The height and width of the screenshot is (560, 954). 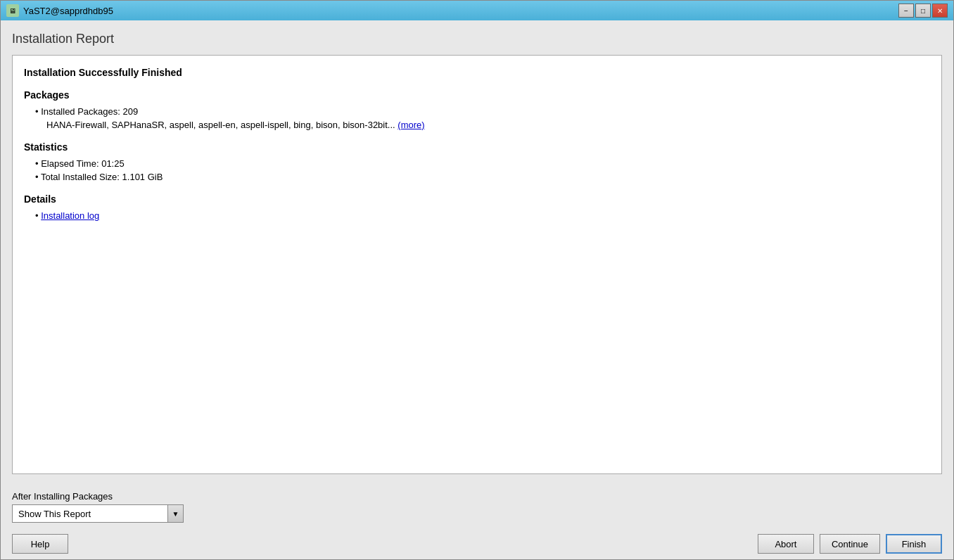 What do you see at coordinates (477, 147) in the screenshot?
I see `statistics-heading: Statistics` at bounding box center [477, 147].